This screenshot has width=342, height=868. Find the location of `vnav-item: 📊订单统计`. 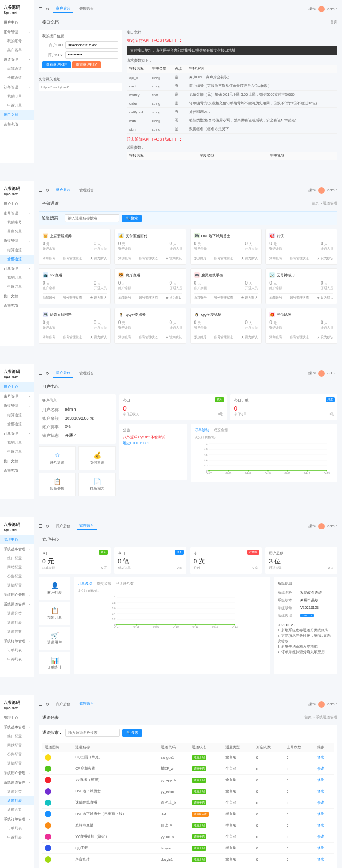

vnav-item: 📊订单统计 is located at coordinates (54, 664).